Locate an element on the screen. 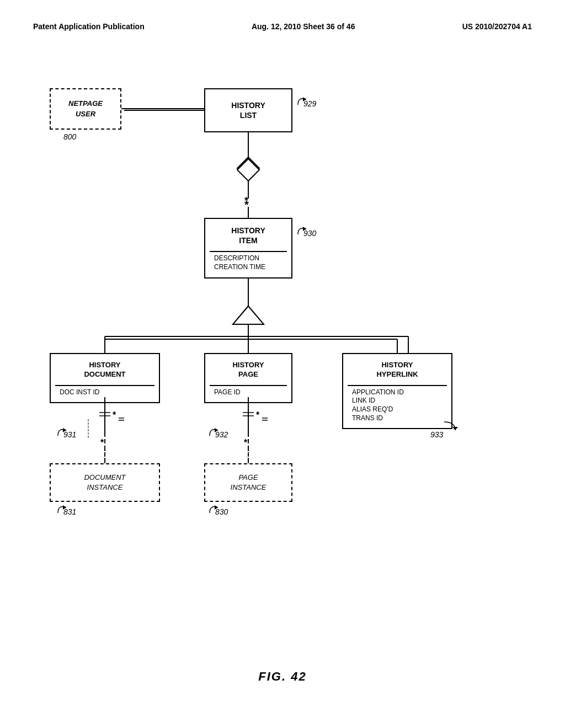  history-page-box: HISTORYPAGE PAGE ID is located at coordinates (248, 378).